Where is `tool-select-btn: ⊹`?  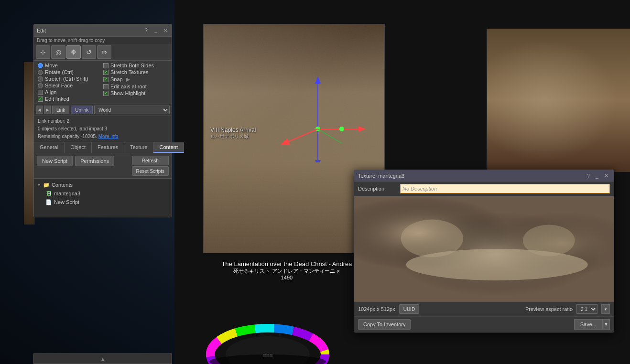 tool-select-btn: ⊹ is located at coordinates (43, 52).